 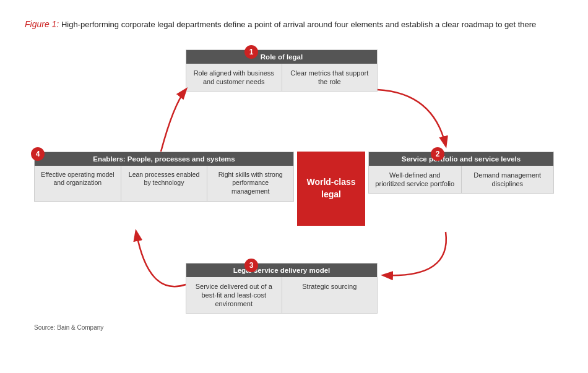 I want to click on box-role-of-legal: Role of legal Role aligned with business…, so click(x=282, y=71).